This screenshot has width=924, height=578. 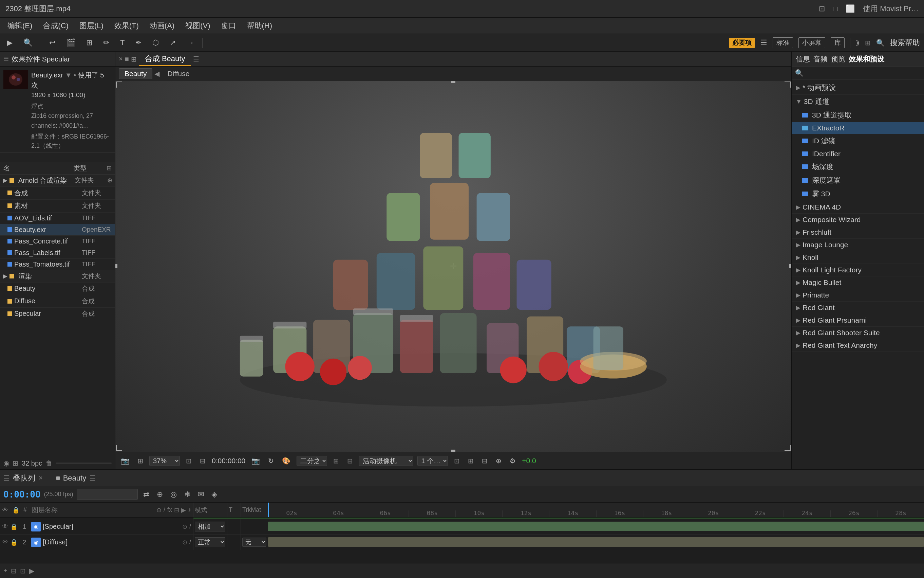 I want to click on tb-add-icon: +, so click(x=5, y=571).